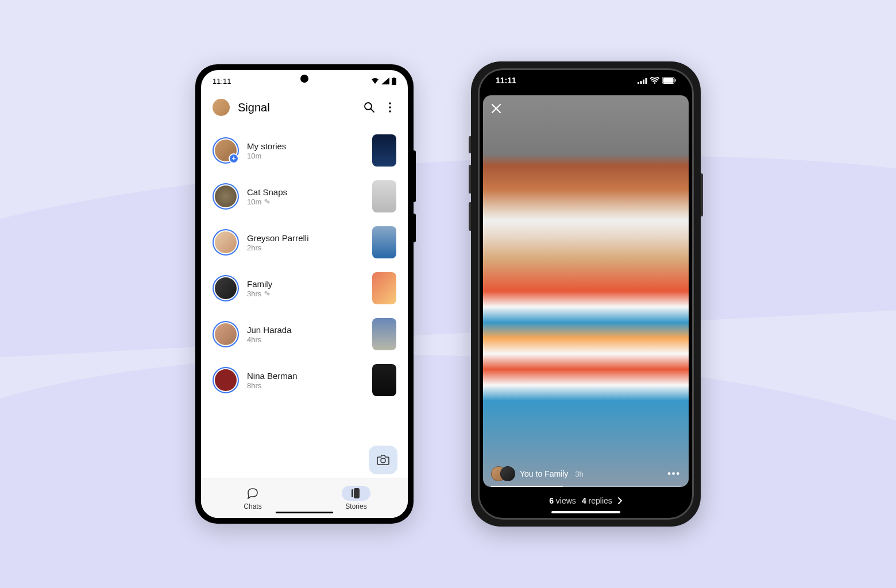  What do you see at coordinates (674, 474) in the screenshot?
I see `story-more-button: •••` at bounding box center [674, 474].